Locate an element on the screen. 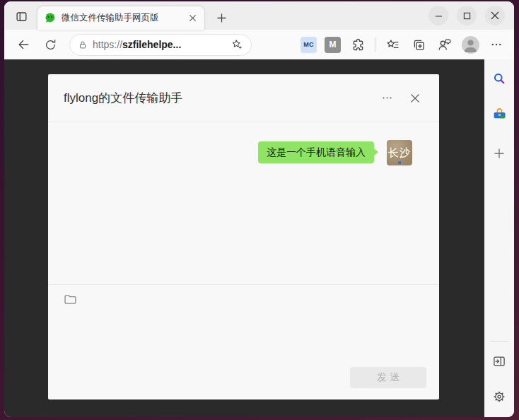 The image size is (519, 420). sidebar-settings-button is located at coordinates (499, 397).